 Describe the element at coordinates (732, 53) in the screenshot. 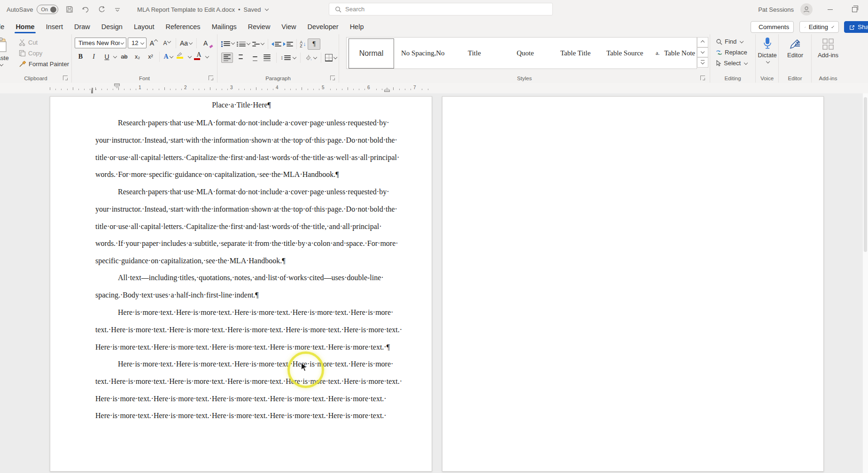

I see `replace-button: Replace` at that location.